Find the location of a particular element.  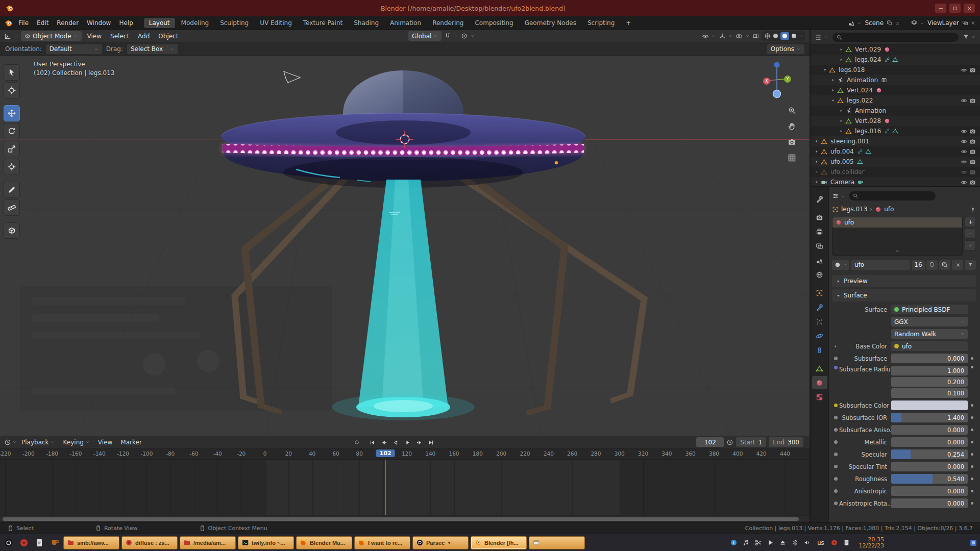

gizmo-icon is located at coordinates (722, 36).